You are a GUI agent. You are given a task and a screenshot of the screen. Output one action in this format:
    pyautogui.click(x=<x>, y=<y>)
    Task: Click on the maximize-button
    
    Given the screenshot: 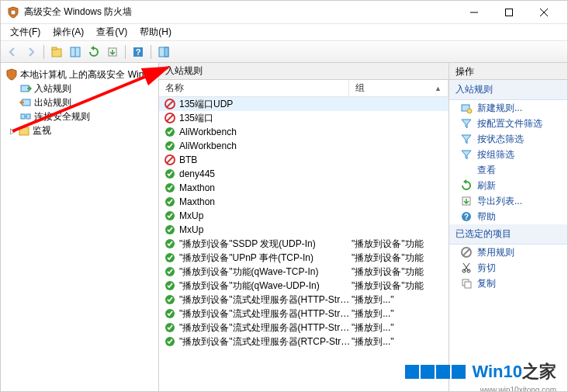 What is the action you would take?
    pyautogui.click(x=509, y=12)
    